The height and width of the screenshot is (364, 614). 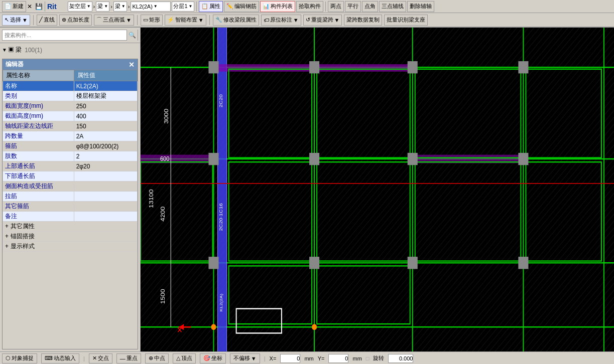 What do you see at coordinates (39, 156) in the screenshot?
I see `prop-name: 肢数` at bounding box center [39, 156].